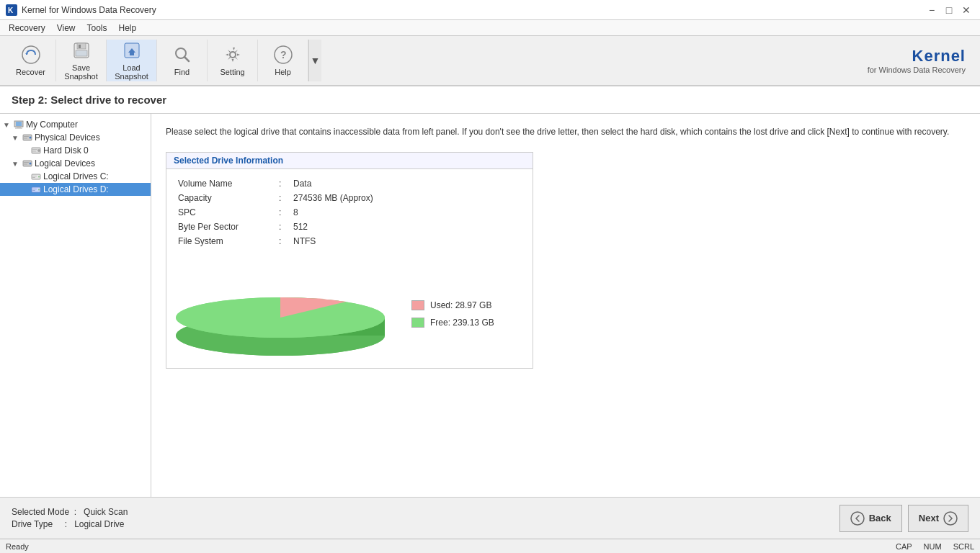  What do you see at coordinates (935, 547) in the screenshot?
I see `status-indicators: CAP NUM SCRL` at bounding box center [935, 547].